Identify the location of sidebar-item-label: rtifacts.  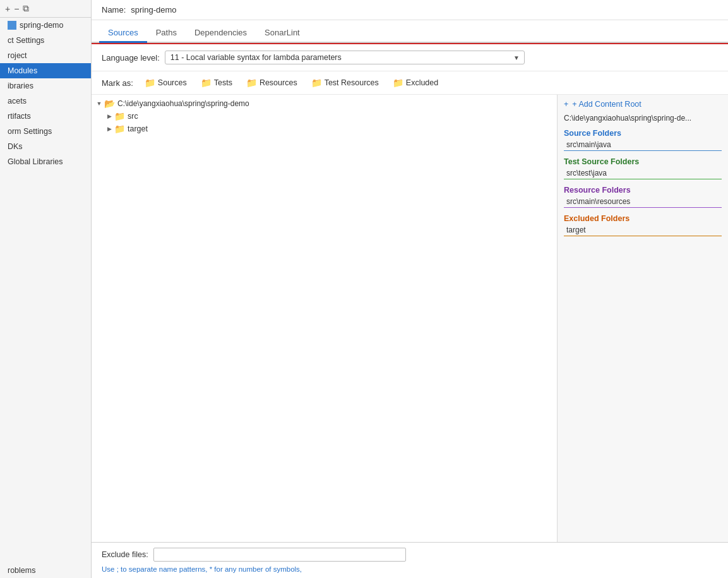
(19, 116).